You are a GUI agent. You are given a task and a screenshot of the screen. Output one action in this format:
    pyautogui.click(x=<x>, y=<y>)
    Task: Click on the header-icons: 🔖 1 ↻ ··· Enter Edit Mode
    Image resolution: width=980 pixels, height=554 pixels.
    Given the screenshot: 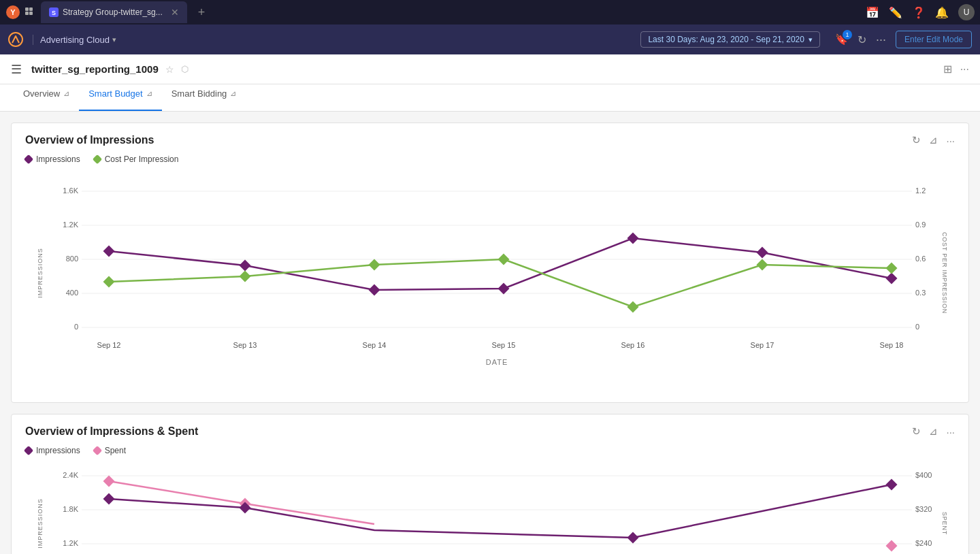 What is the action you would take?
    pyautogui.click(x=904, y=39)
    